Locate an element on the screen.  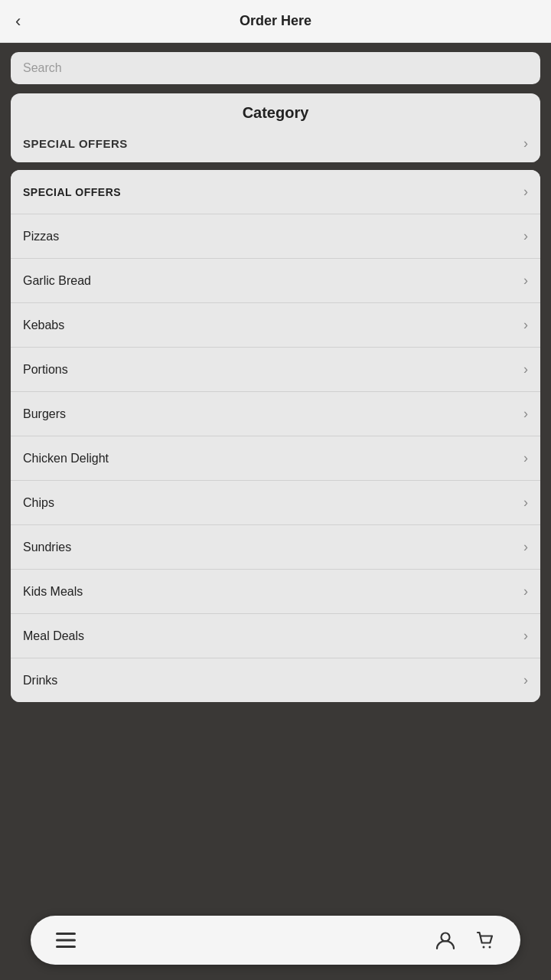
list-item: Burgers› is located at coordinates (276, 414).